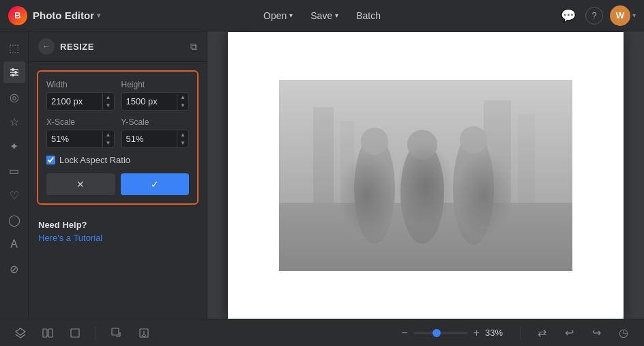  What do you see at coordinates (183, 102) in the screenshot?
I see `height-spinners: ▲ ▼` at bounding box center [183, 102].